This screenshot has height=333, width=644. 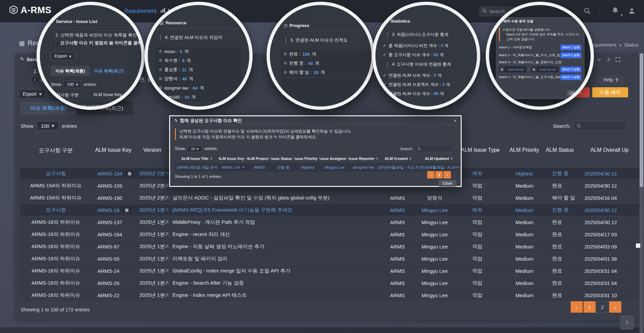 I want to click on cell-text: Mingyu Lee, so click(x=435, y=271).